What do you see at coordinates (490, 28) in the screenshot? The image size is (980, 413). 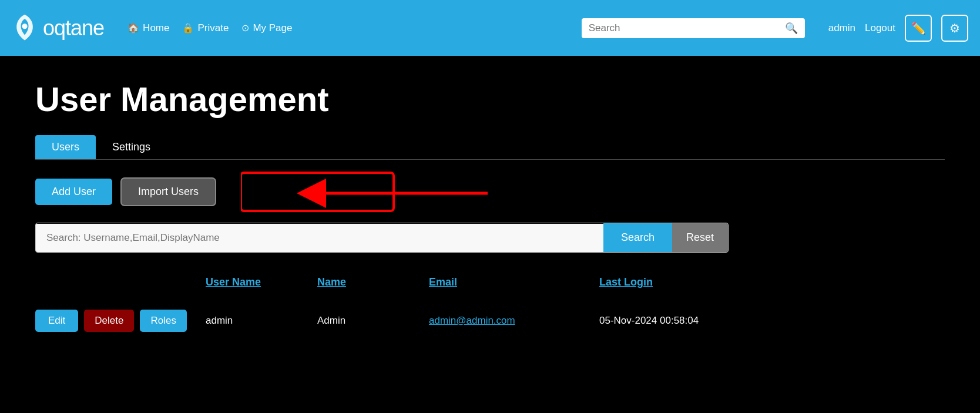 I see `app-header: oqtane 🏠 Home 🔒 Private ⊙ My Page 🔍 admi…` at bounding box center [490, 28].